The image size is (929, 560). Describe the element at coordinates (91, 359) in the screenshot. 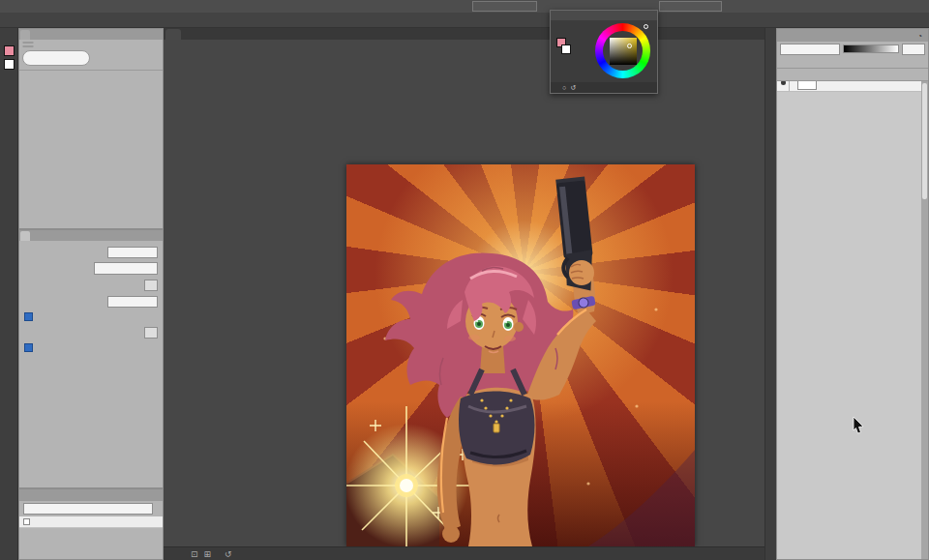

I see `tool-property-panel` at that location.